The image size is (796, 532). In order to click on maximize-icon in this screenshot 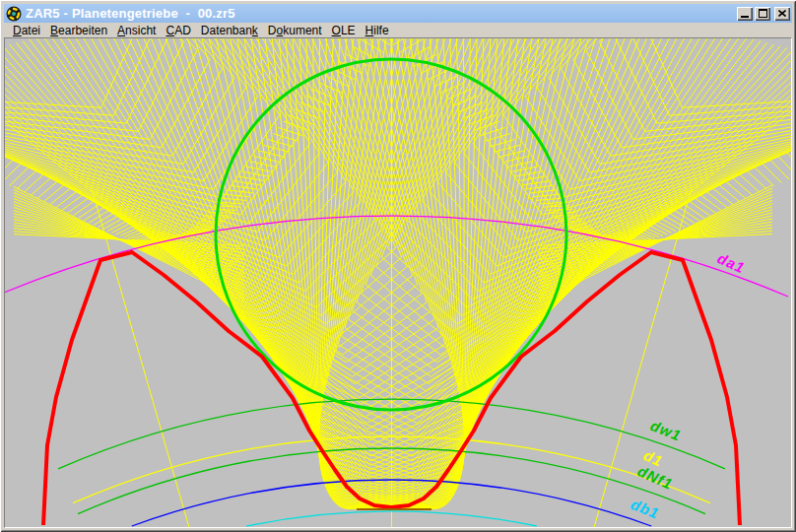, I will do `click(763, 14)`.